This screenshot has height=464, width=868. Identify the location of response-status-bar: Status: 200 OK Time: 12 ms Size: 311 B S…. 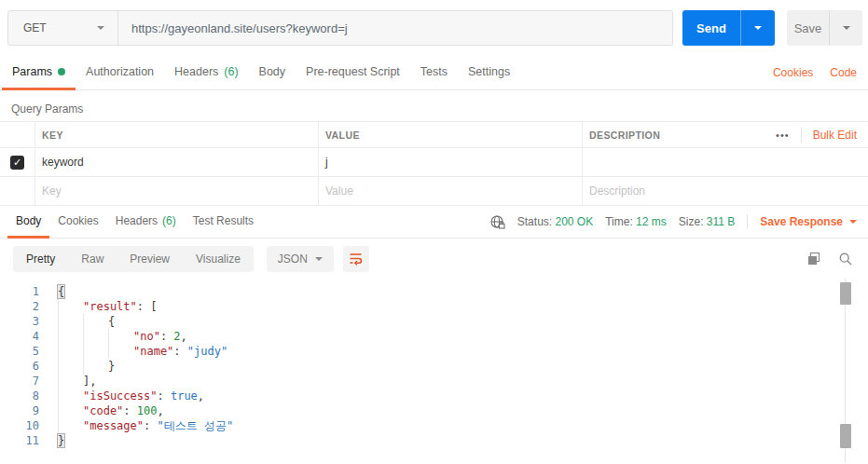
(679, 222).